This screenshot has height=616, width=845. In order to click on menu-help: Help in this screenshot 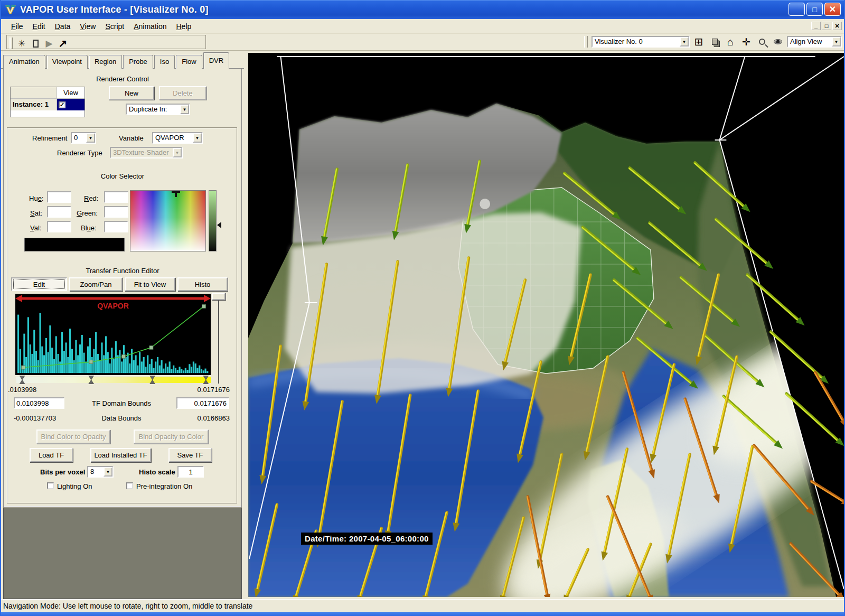, I will do `click(184, 26)`.